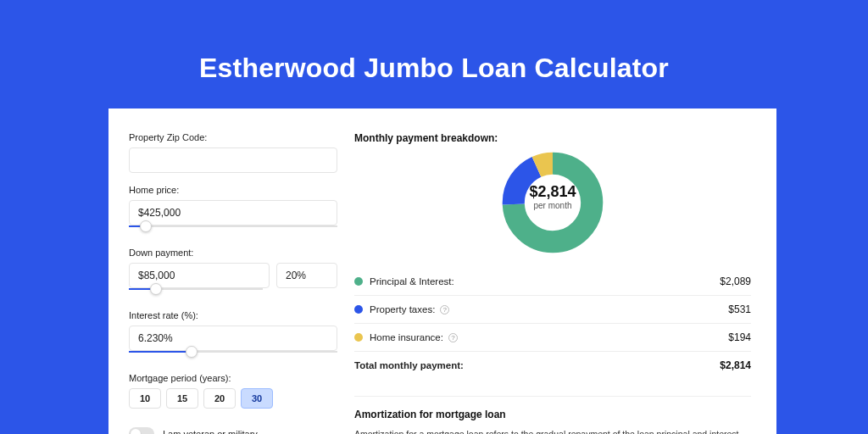  Describe the element at coordinates (739, 337) in the screenshot. I see `legend-value: $194` at that location.